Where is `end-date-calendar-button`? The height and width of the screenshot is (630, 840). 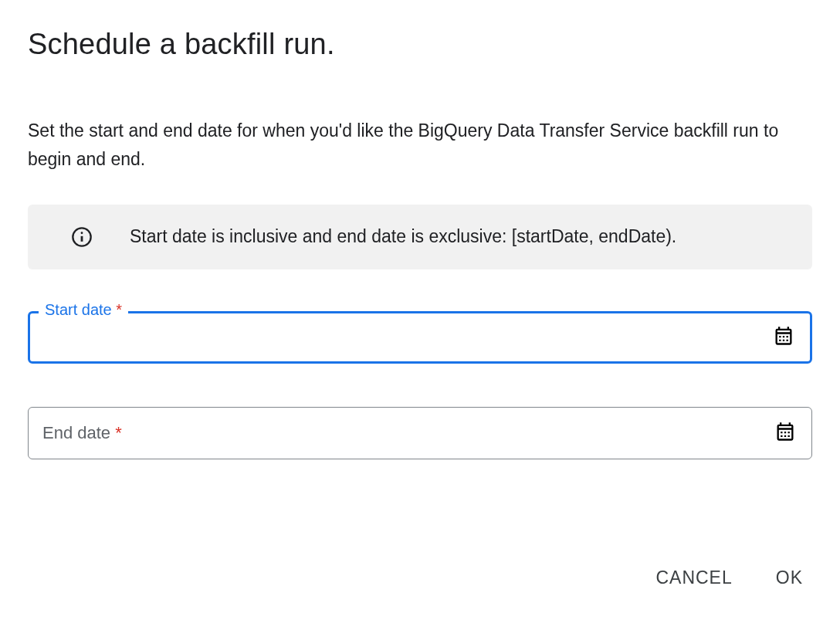 end-date-calendar-button is located at coordinates (785, 432).